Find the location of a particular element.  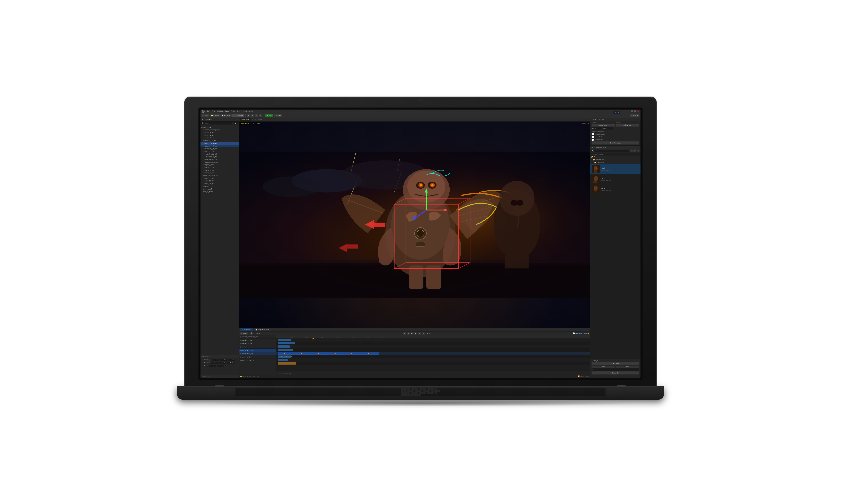

minus-btn: Minus is located at coordinates (628, 367).